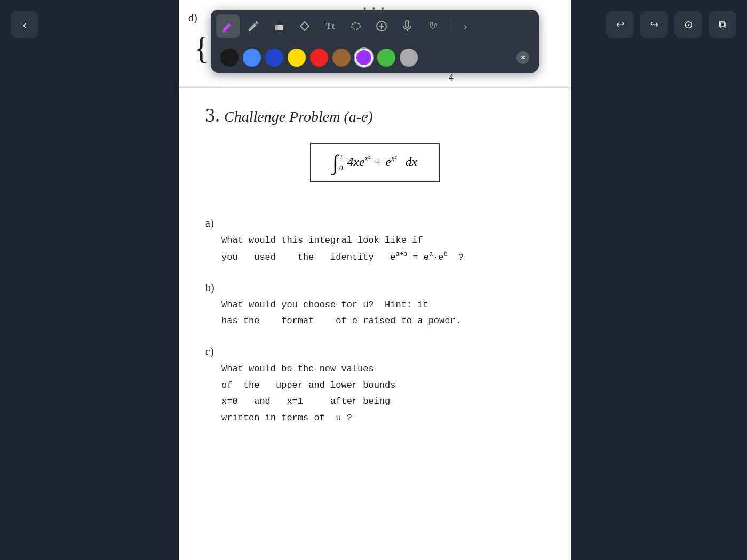 The width and height of the screenshot is (747, 560). I want to click on shape-tool-button, so click(305, 26).